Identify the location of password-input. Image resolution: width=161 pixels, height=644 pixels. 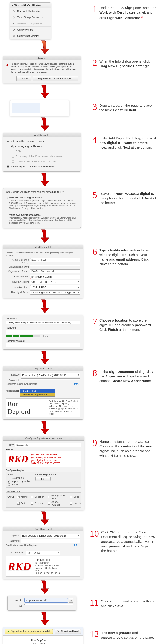
(50, 379).